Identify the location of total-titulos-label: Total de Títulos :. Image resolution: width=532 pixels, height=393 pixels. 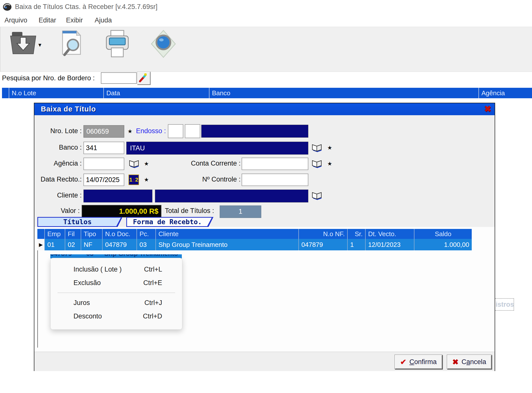
(190, 211).